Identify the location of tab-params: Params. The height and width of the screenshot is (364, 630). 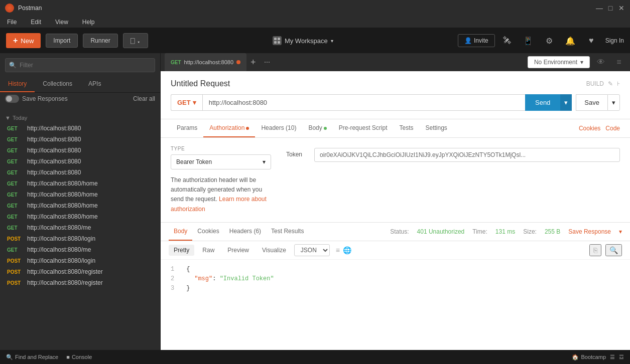
(187, 128).